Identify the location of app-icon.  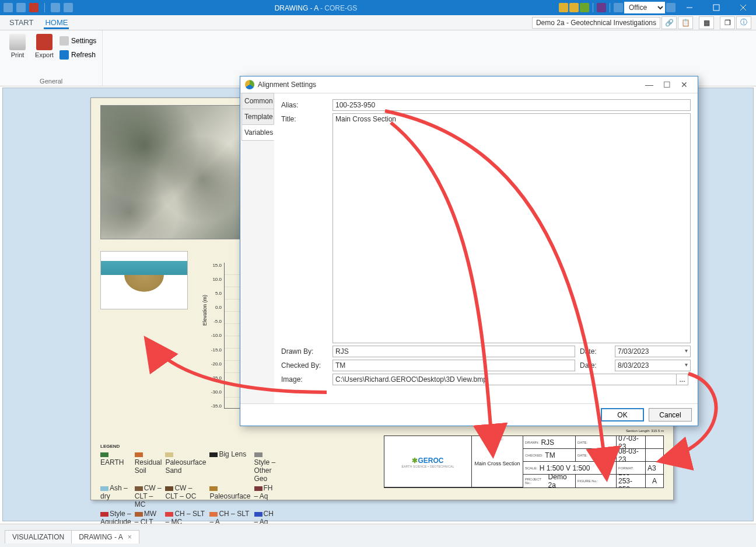
(8, 8).